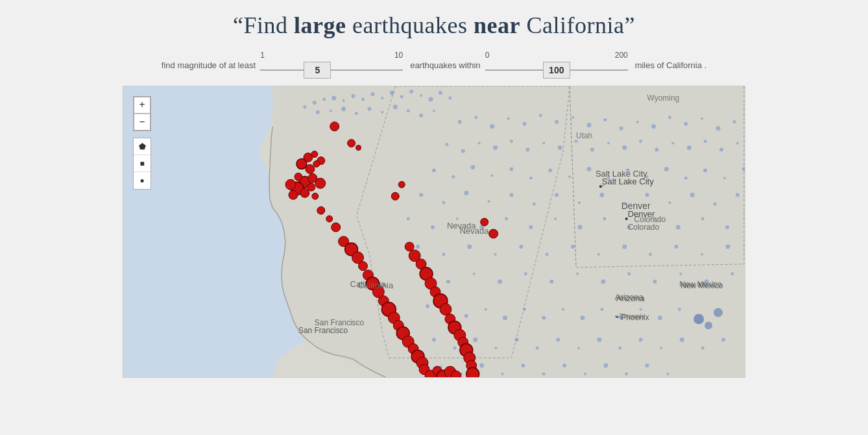 The height and width of the screenshot is (435, 868). Describe the element at coordinates (142, 114) in the screenshot. I see `zoom-controls: + −` at that location.